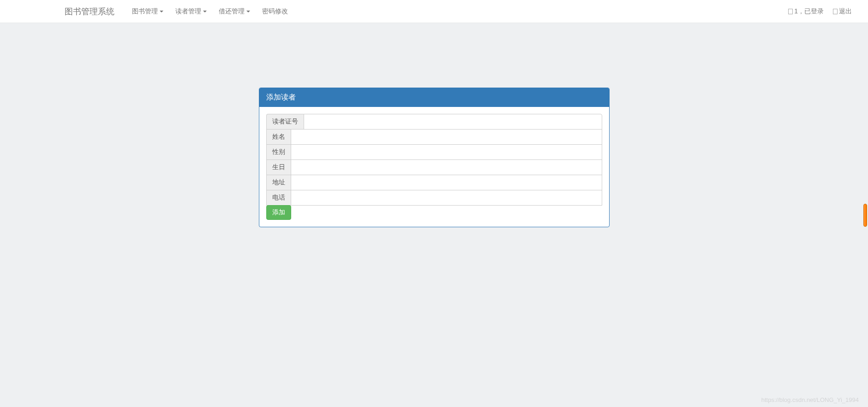 Image resolution: width=868 pixels, height=407 pixels. I want to click on birthday-input, so click(447, 167).